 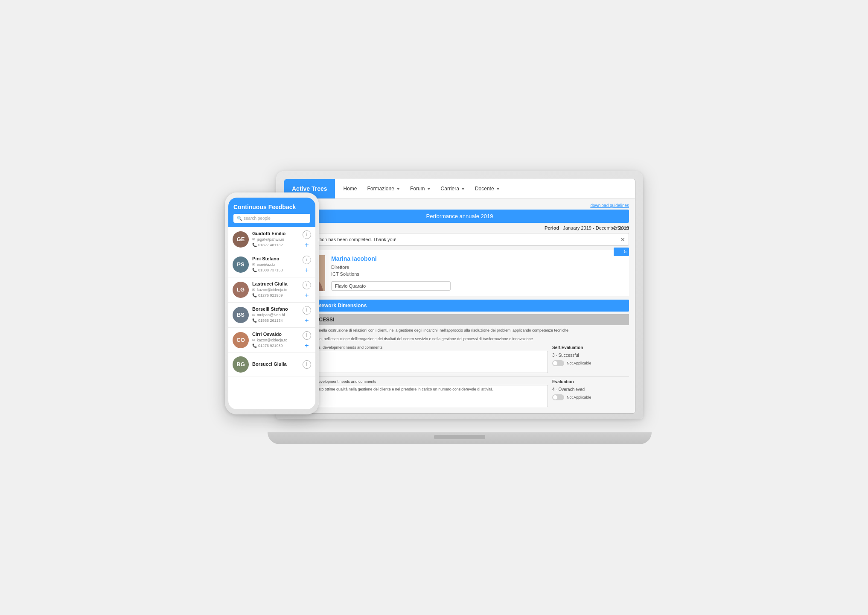 What do you see at coordinates (478, 259) in the screenshot?
I see `profile-name: Marina Iacoboni` at bounding box center [478, 259].